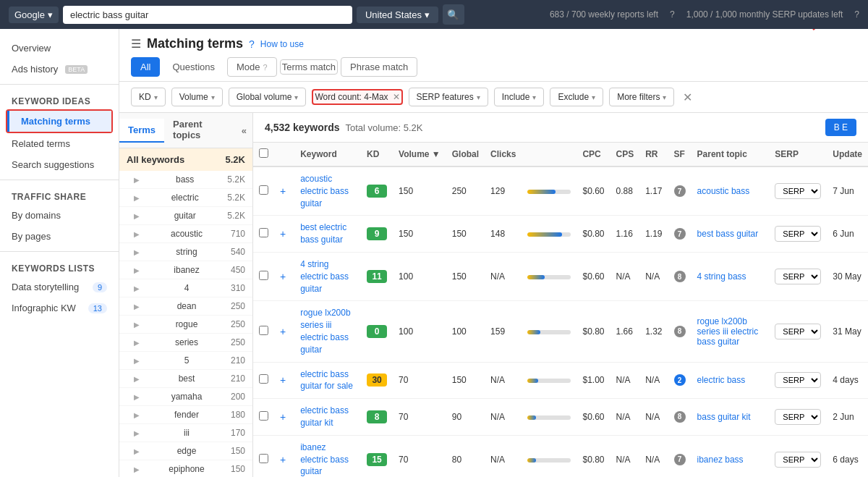 The height and width of the screenshot is (477, 868). What do you see at coordinates (186, 360) in the screenshot?
I see `keyword-list-item: ▶5210` at bounding box center [186, 360].